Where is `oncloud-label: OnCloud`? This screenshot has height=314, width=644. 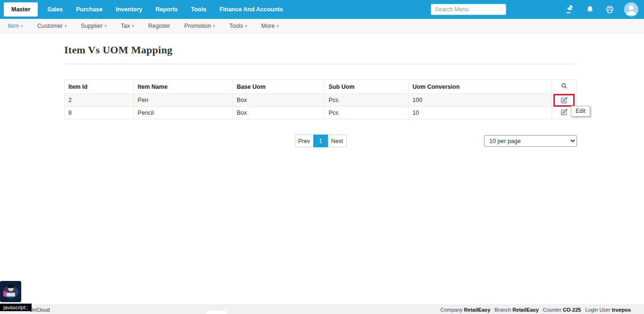 oncloud-label: OnCloud is located at coordinates (40, 310).